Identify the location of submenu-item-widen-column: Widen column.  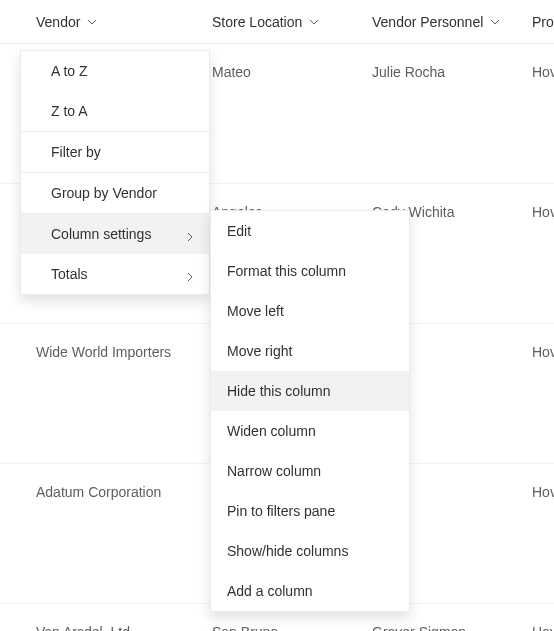
(310, 431).